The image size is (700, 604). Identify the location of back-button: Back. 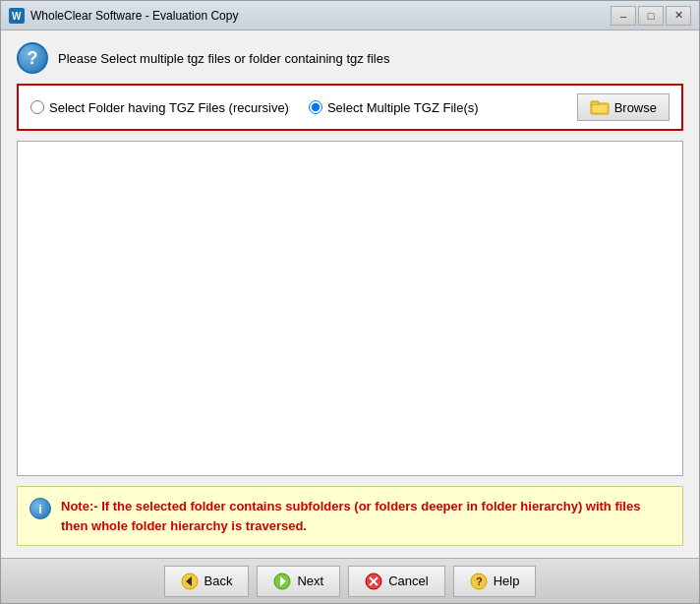
(206, 581).